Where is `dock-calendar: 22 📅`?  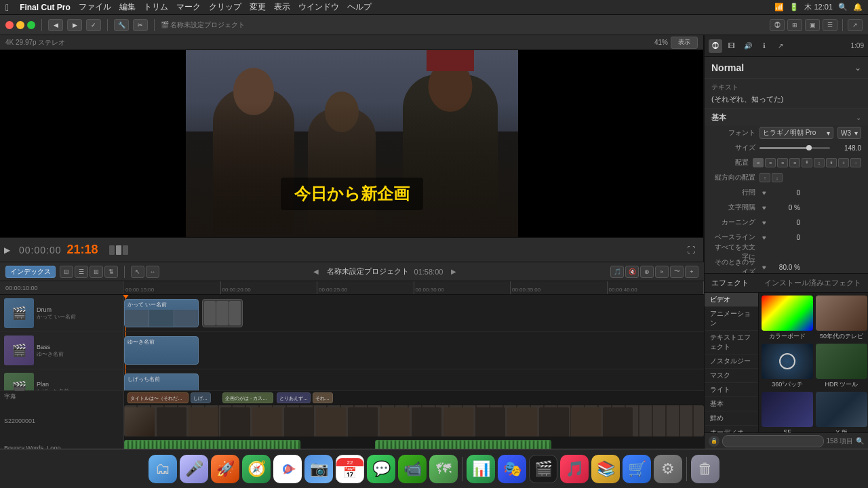 dock-calendar: 22 📅 is located at coordinates (350, 469).